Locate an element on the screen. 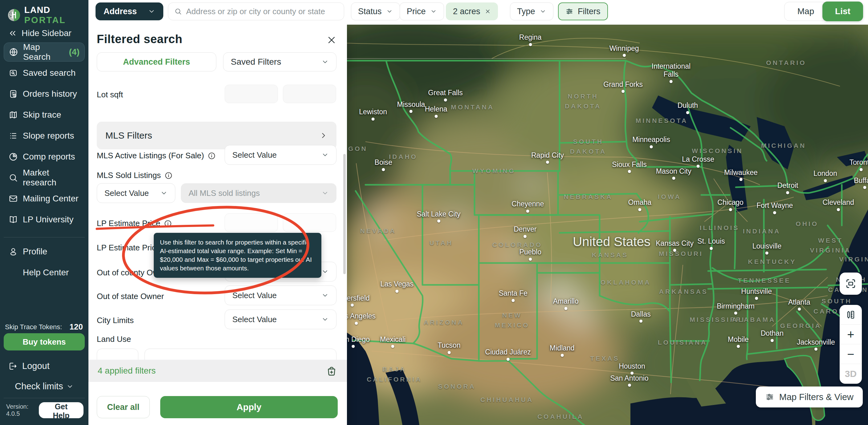 The image size is (868, 425). logout-button: Logout is located at coordinates (29, 366).